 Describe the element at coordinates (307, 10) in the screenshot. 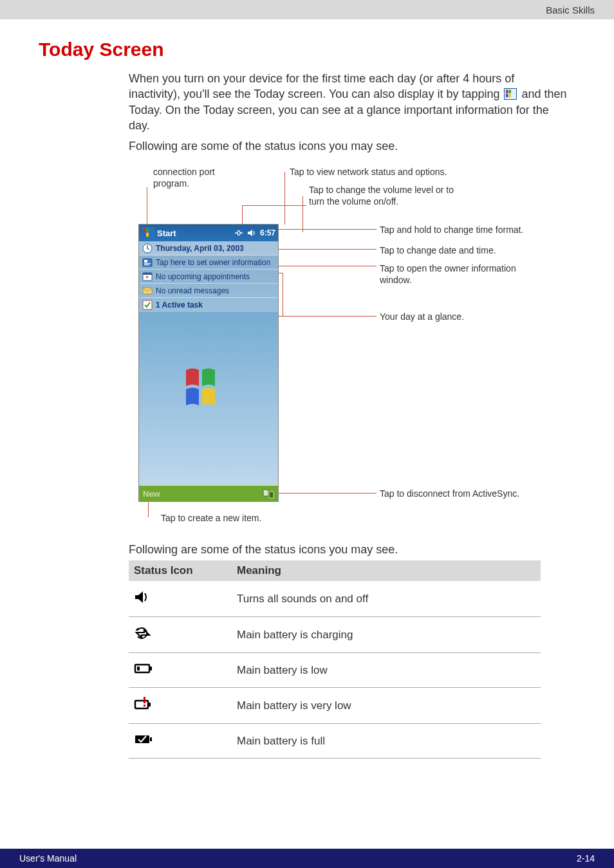

I see `header-bar: Basic Skills` at that location.